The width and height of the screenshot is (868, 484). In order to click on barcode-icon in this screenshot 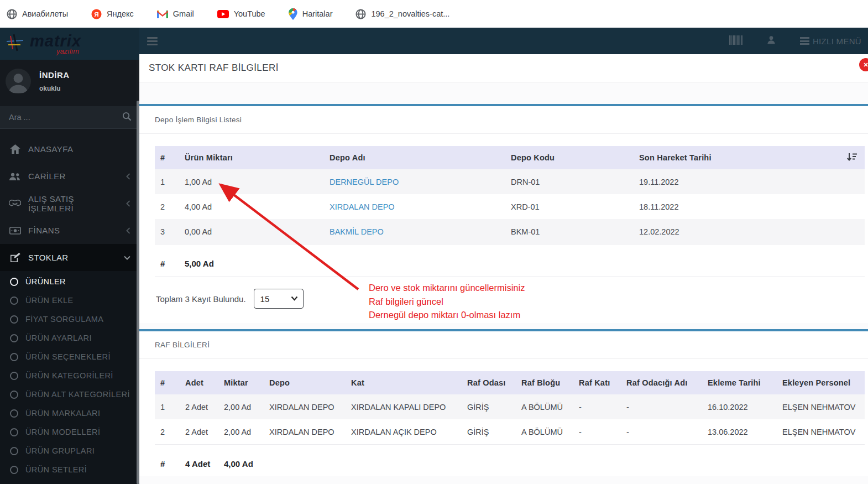, I will do `click(736, 41)`.